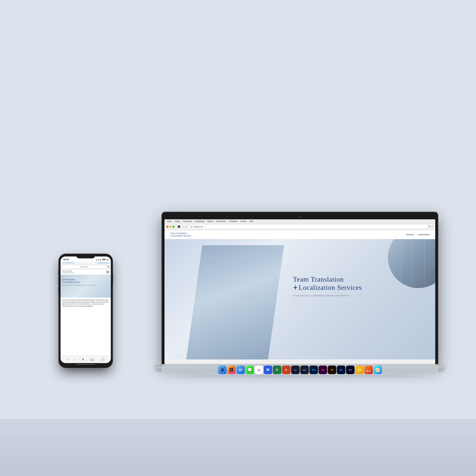  I want to click on dock-icon-finder: 🖥, so click(222, 370).